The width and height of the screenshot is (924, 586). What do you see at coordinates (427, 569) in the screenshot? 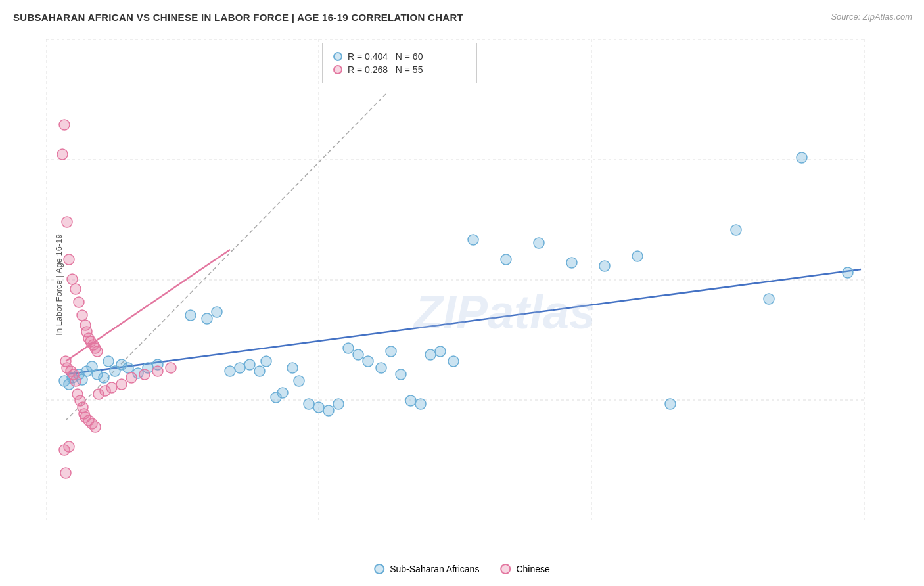
I see `x-legend-blue: Sub-Saharan Africans` at bounding box center [427, 569].